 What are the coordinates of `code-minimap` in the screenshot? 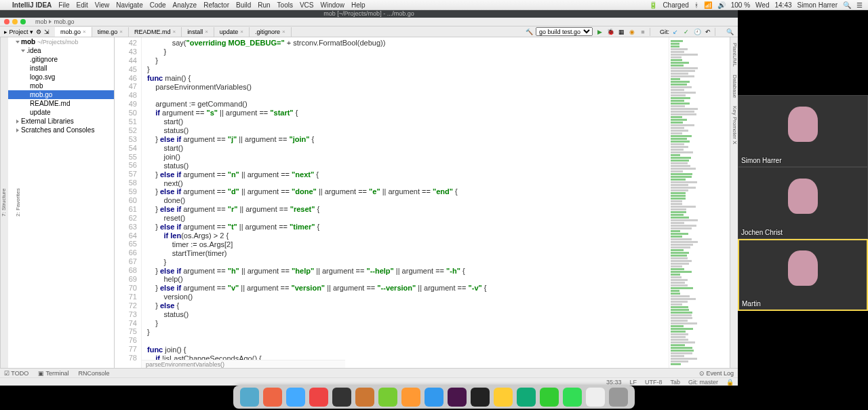 It's located at (699, 202).